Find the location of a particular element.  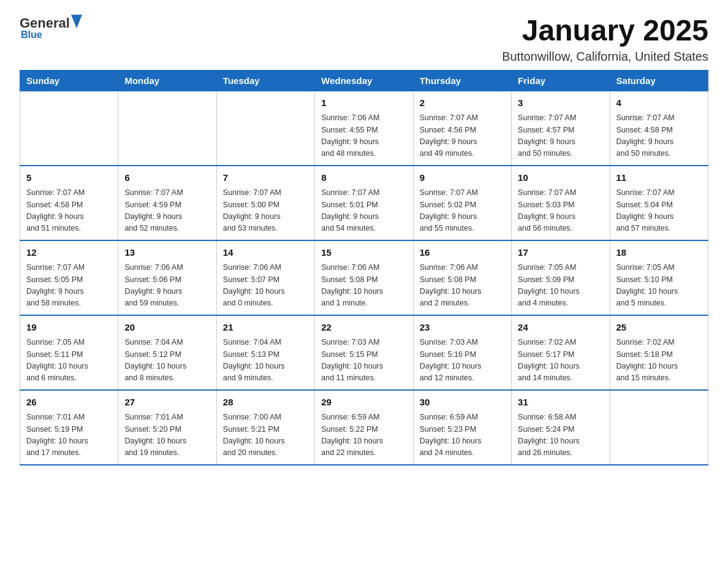

calendar-cell: 19Sunrise: 7:05 AMSunset: 5:11 PMDayligh… is located at coordinates (69, 353).